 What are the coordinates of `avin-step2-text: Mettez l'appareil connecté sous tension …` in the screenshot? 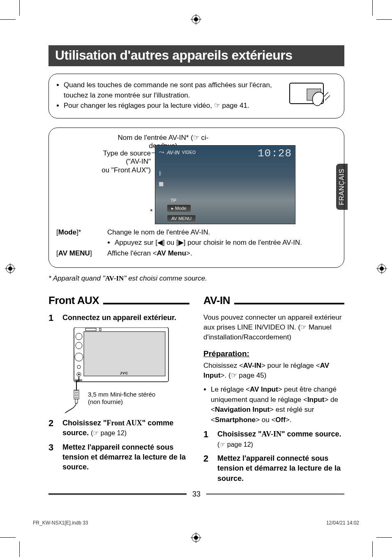 It's located at (279, 468).